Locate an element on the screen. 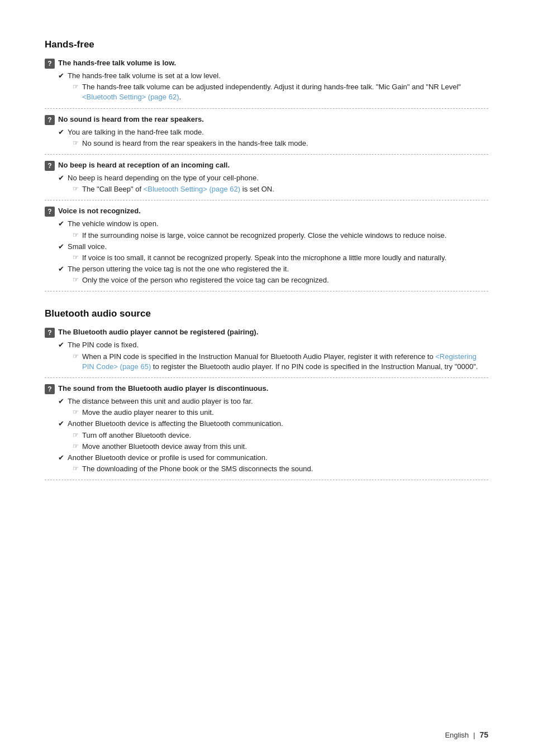 This screenshot has width=533, height=756. note-text: The hands-free talk volume can be adjust… is located at coordinates (285, 92).